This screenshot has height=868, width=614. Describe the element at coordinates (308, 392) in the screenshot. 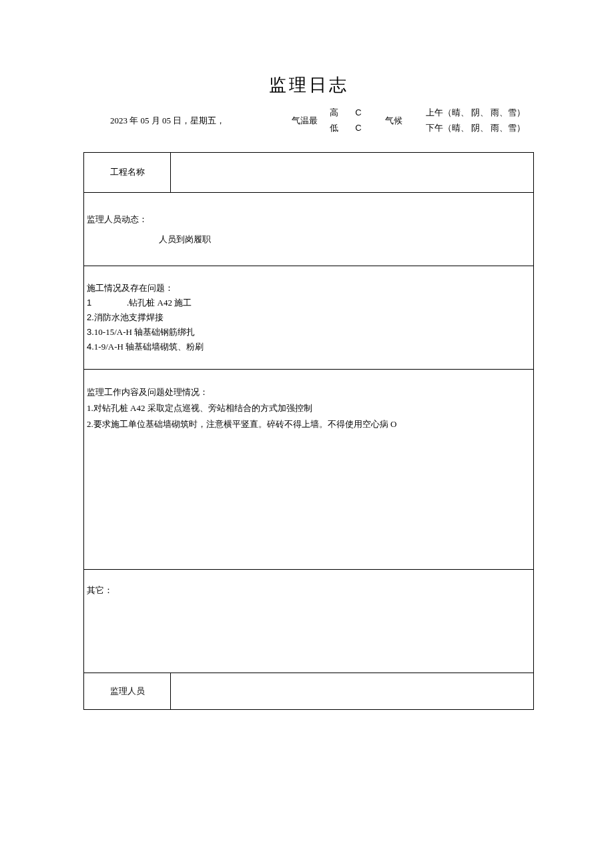

I see `supervision-heading: 监理工作内容及问题处理情况：` at that location.